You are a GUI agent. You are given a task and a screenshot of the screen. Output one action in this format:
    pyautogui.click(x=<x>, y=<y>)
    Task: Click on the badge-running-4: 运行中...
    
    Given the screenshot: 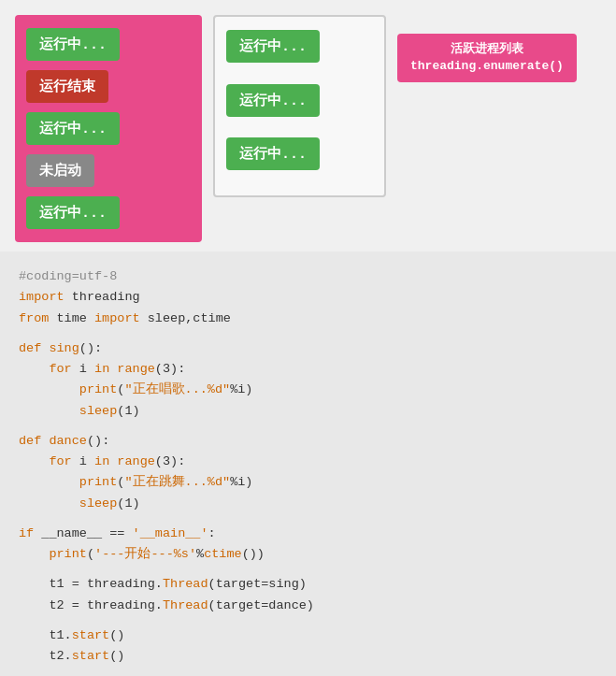 What is the action you would take?
    pyautogui.click(x=273, y=47)
    